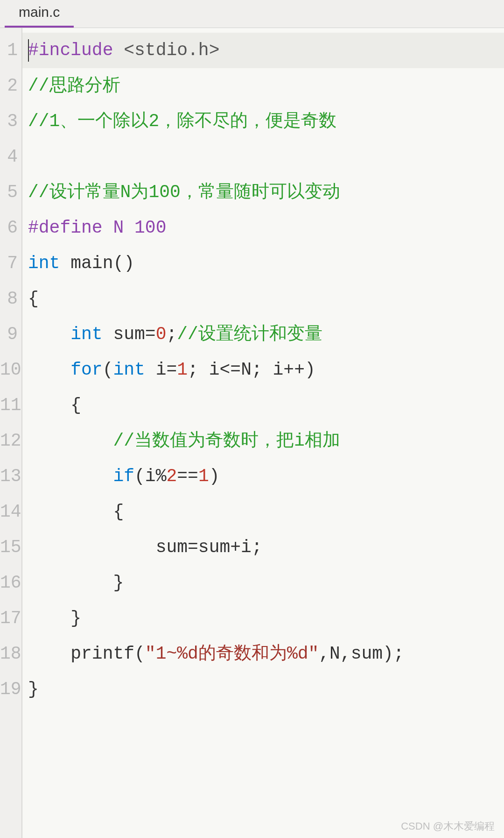 This screenshot has width=504, height=838. Describe the element at coordinates (11, 654) in the screenshot. I see `line-number: 18` at that location.